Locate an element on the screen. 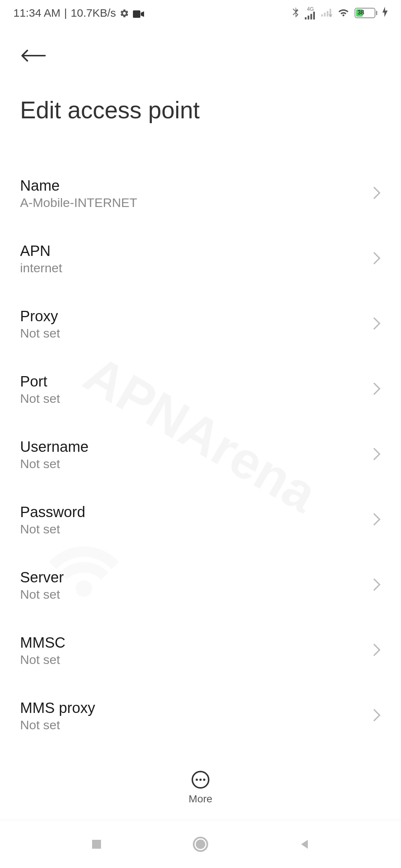 This screenshot has height=868, width=401. setting-value: A-Mobile-INTERNET is located at coordinates (196, 203).